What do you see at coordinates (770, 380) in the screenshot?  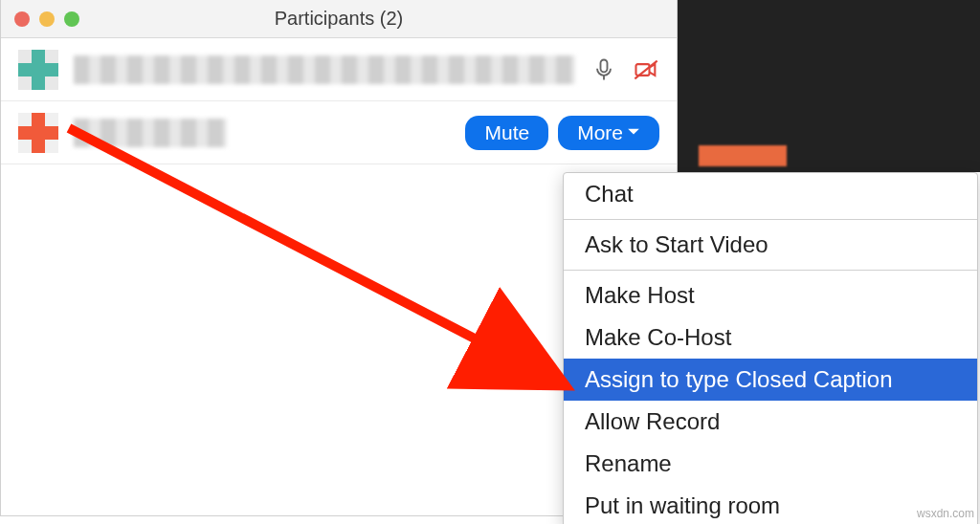 I see `menu-item-assign-closed-caption: Assign to type Closed Caption` at bounding box center [770, 380].